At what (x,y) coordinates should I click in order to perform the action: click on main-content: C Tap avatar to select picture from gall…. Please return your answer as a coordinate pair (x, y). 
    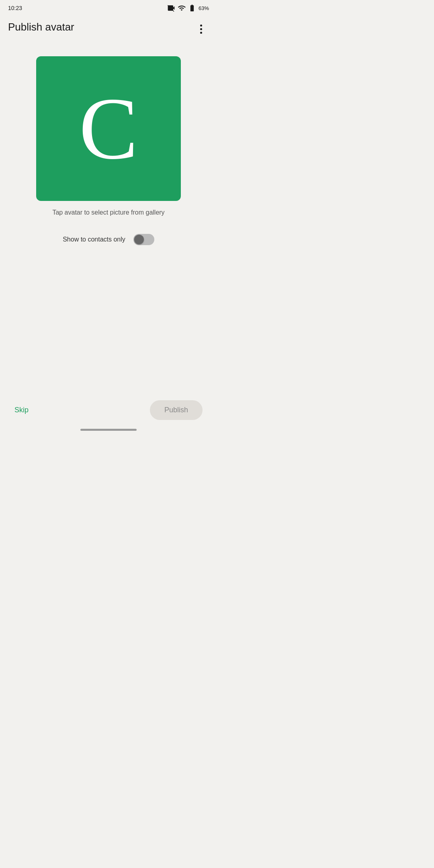
    Looking at the image, I should click on (108, 146).